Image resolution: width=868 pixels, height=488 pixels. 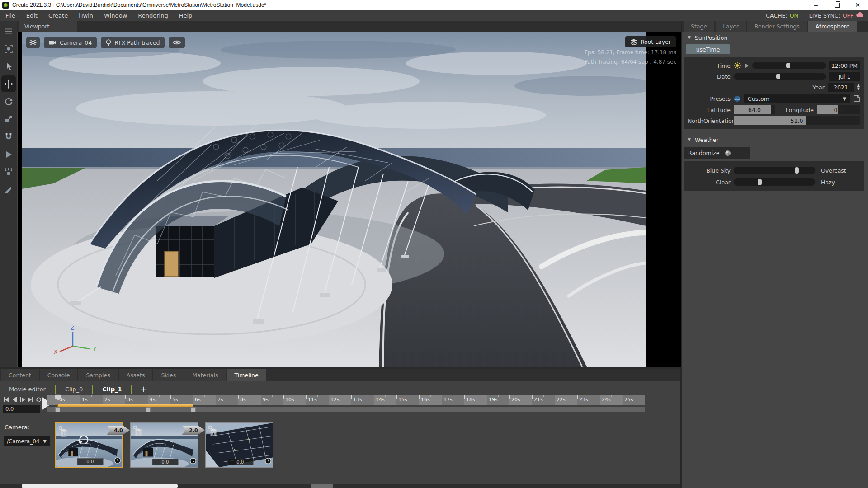 I want to click on clip-tab-clip_1: Clip_1, so click(x=112, y=389).